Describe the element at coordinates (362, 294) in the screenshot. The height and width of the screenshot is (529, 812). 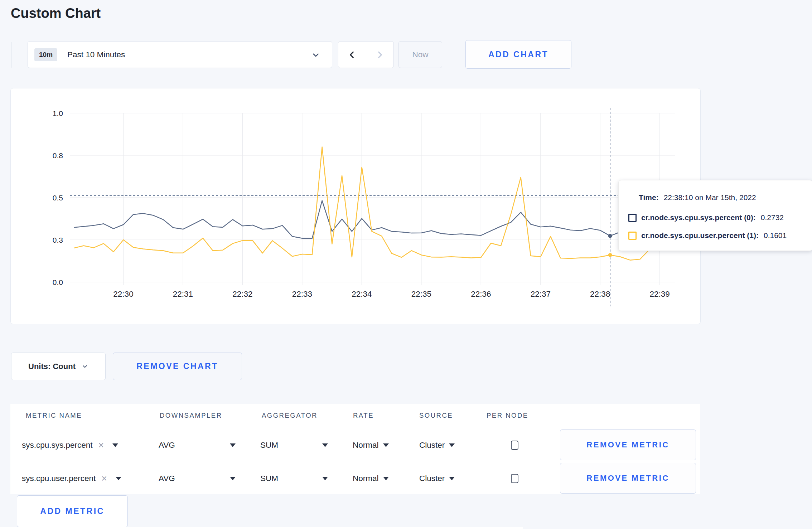
I see `svg-text: 22:34` at that location.